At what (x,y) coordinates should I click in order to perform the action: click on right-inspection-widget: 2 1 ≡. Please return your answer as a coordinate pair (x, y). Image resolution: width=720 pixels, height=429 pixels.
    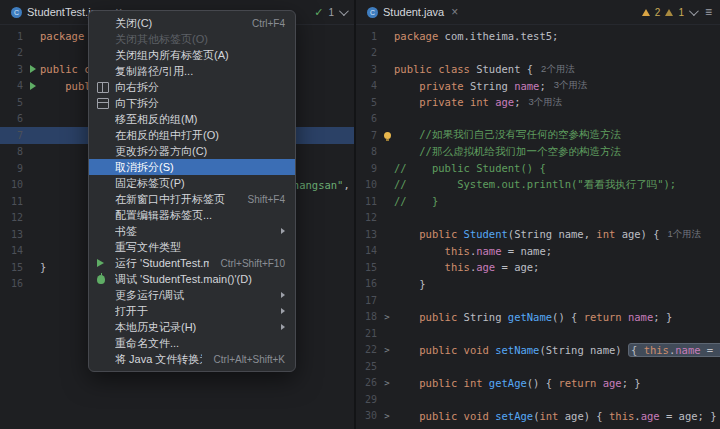
    Looking at the image, I should click on (678, 12).